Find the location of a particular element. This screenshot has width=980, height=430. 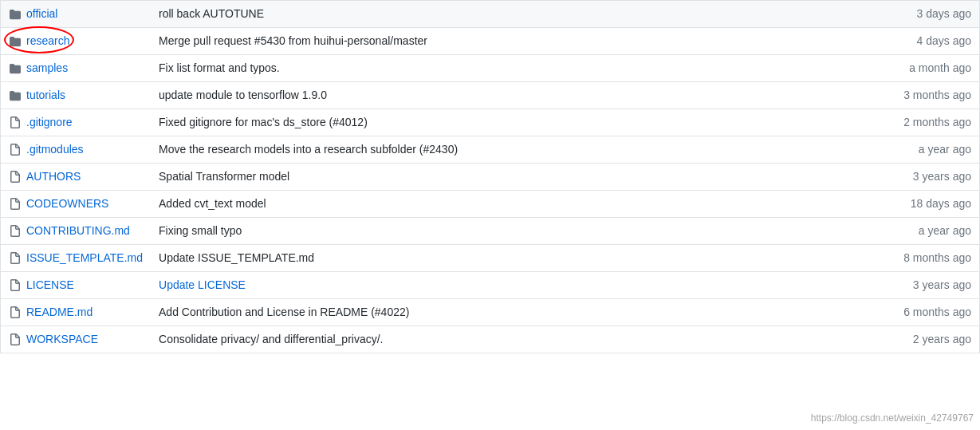

commit-time: 6 months ago is located at coordinates (938, 313).